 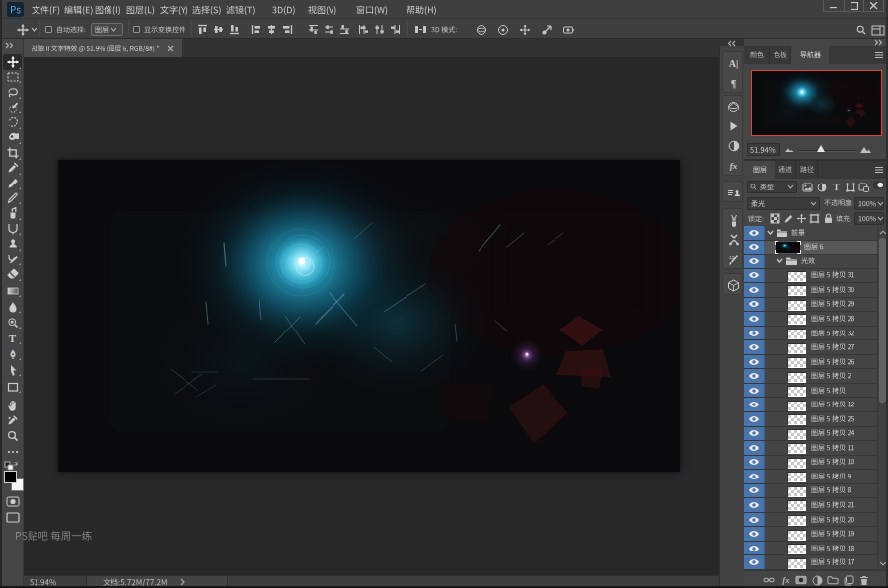 What do you see at coordinates (878, 43) in the screenshot?
I see `panels-expand-icon` at bounding box center [878, 43].